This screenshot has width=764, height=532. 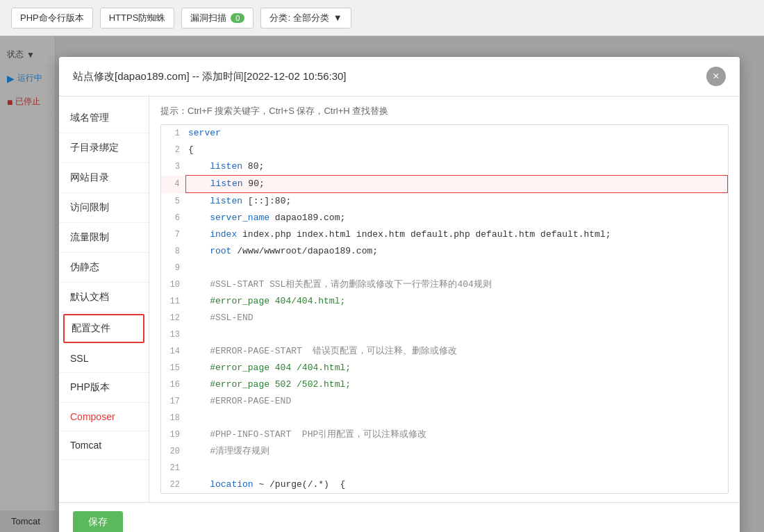 I want to click on line-number: 1, so click(x=174, y=133).